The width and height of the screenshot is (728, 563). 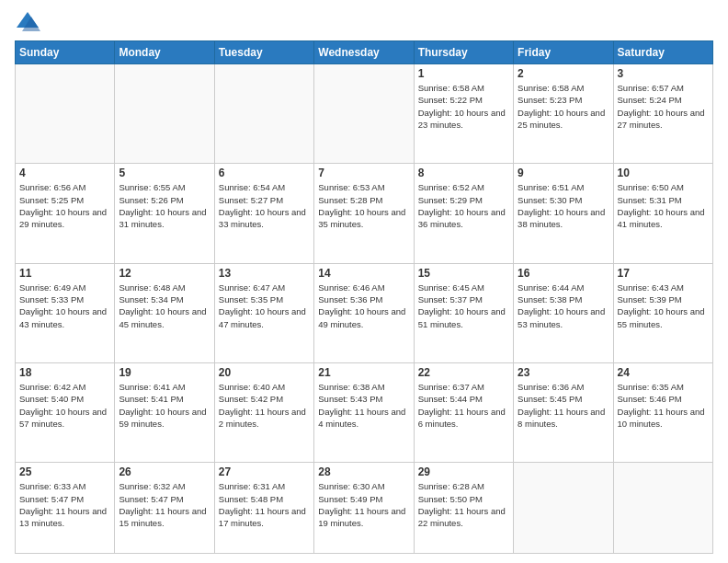 What do you see at coordinates (364, 313) in the screenshot?
I see `calendar-cell: 14Sunrise: 6:46 AM Sunset: 5:36 PM Dayli…` at bounding box center [364, 313].